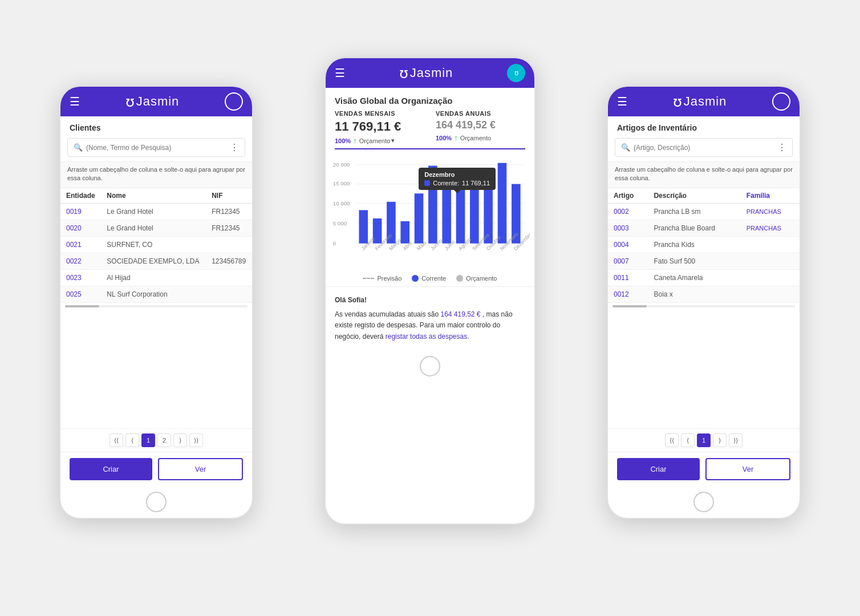  What do you see at coordinates (720, 440) in the screenshot?
I see `right-page-next: ⟩` at bounding box center [720, 440].